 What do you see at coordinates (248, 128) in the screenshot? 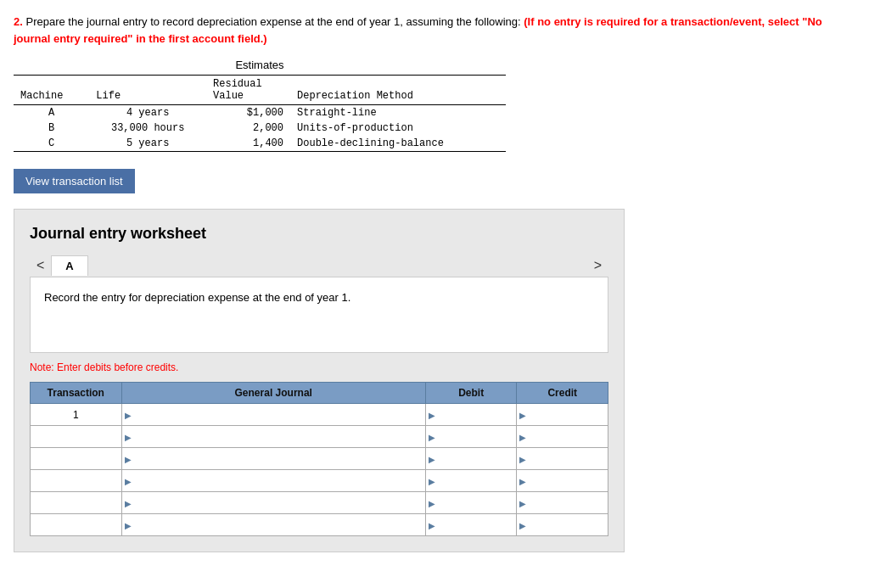
I see `residual-b: 2,000` at bounding box center [248, 128].